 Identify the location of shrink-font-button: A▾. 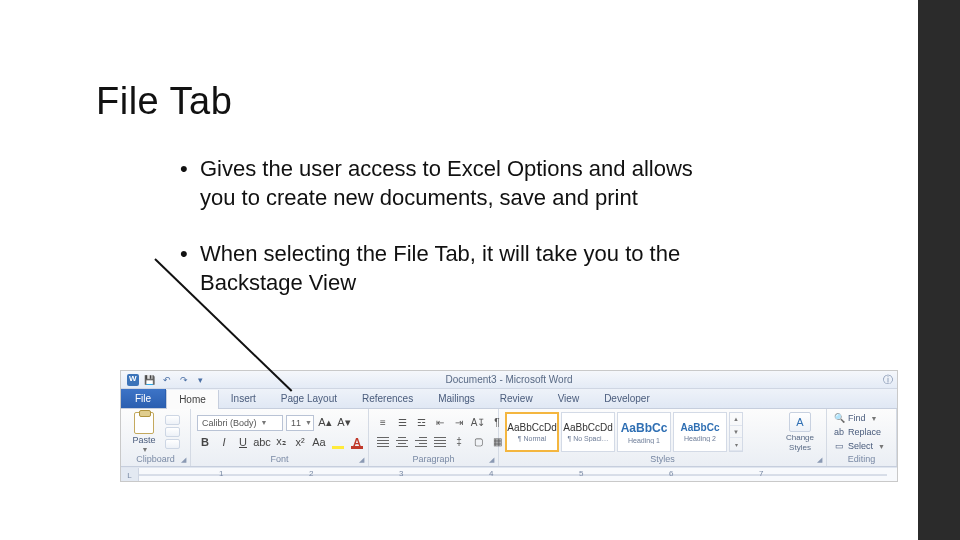
(344, 423).